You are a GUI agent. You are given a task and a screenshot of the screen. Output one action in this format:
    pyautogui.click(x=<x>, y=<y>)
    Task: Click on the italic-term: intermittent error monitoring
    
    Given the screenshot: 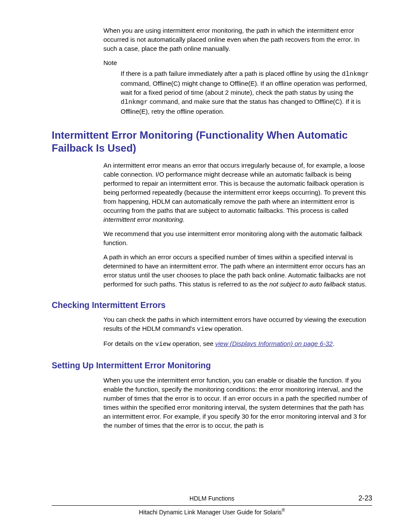 What is the action you would take?
    pyautogui.click(x=143, y=220)
    